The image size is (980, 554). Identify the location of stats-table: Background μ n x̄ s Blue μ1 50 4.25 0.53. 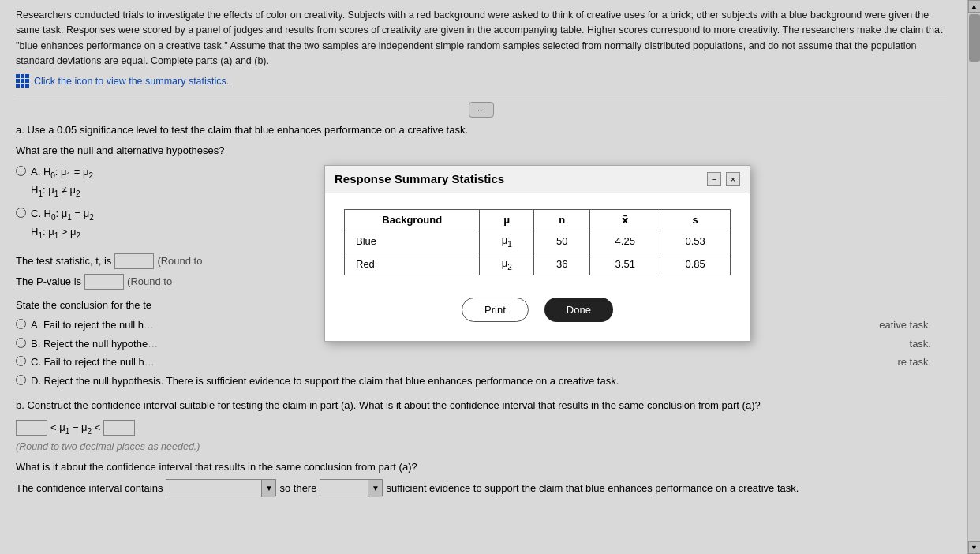
(537, 242).